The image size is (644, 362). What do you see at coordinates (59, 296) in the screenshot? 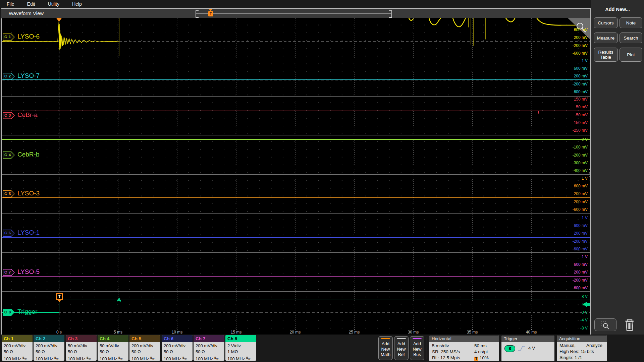
I see `trigger-event-flag: T` at bounding box center [59, 296].